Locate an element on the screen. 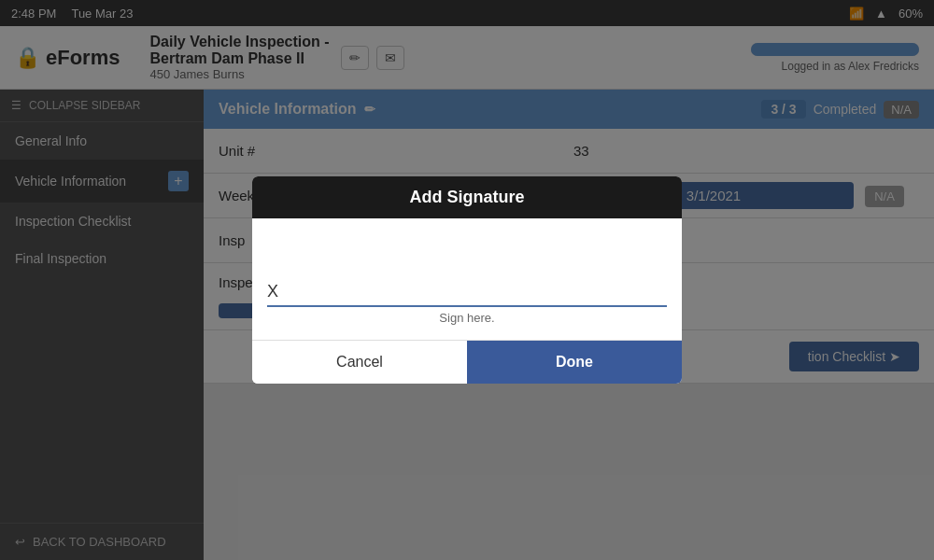  modal-footer: Cancel Done is located at coordinates (467, 362).